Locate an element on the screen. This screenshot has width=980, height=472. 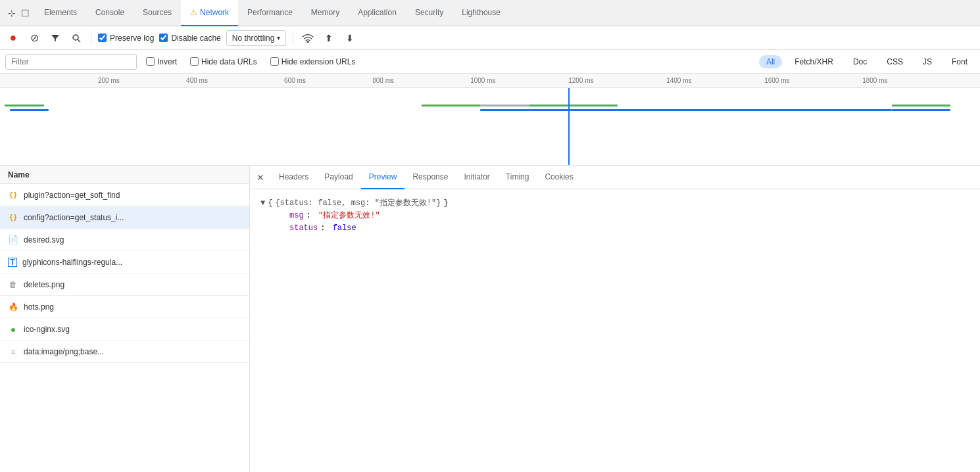
tab-memory: Memory is located at coordinates (325, 13).